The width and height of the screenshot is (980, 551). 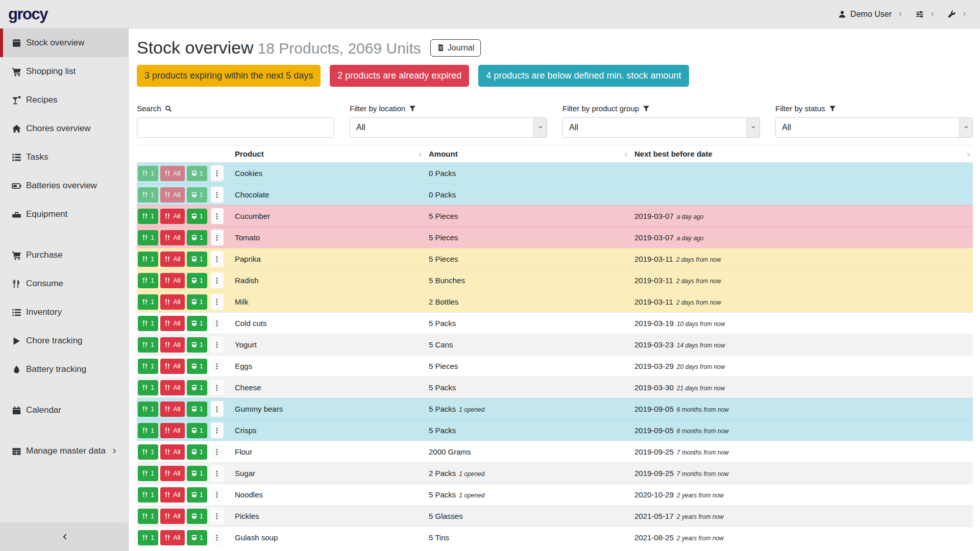 I want to click on sidebar-item-stock-overview: Stock overview, so click(x=64, y=43).